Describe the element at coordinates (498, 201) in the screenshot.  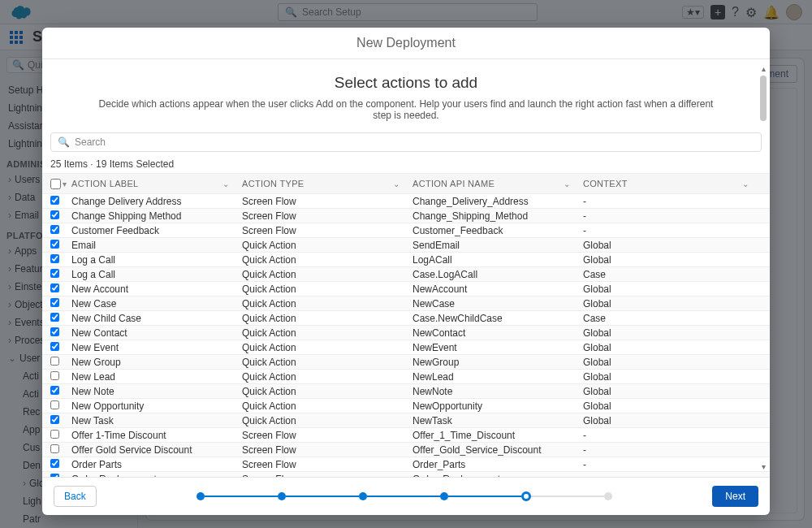
I see `cell-api: Change_Delivery_Address` at that location.